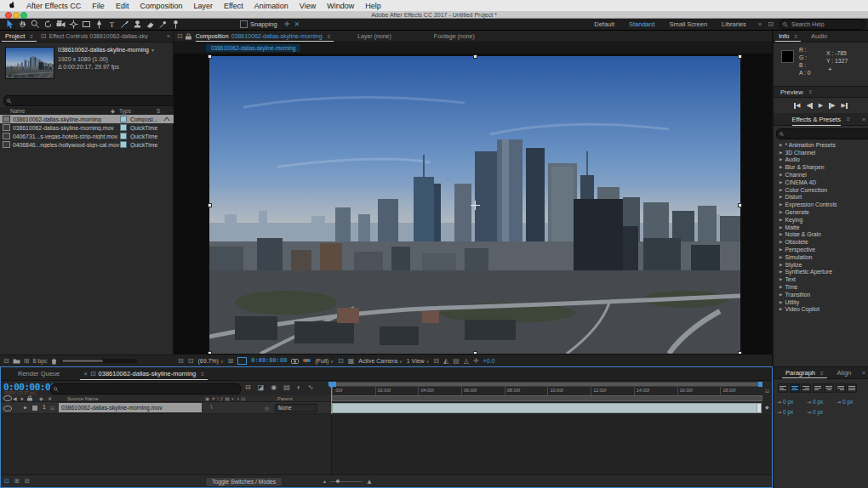  Describe the element at coordinates (820, 92) in the screenshot. I see `preview-panel-header: Preview ≡` at that location.